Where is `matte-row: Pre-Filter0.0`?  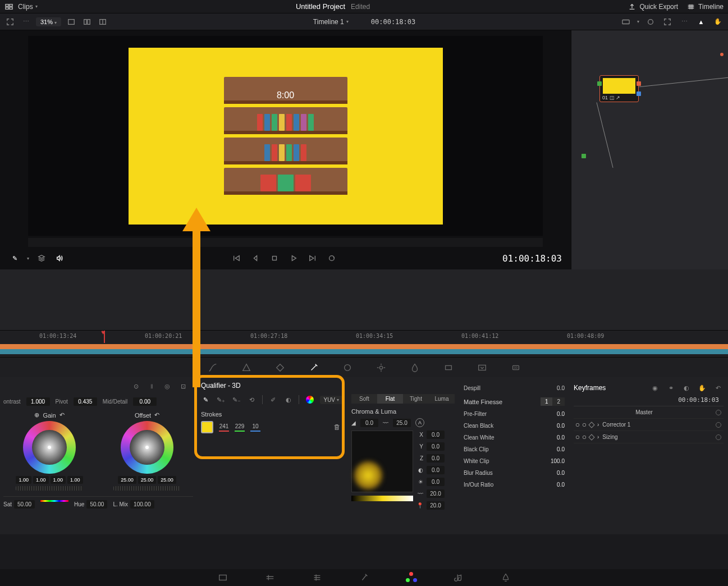
matte-row: Pre-Filter0.0 is located at coordinates (514, 414).